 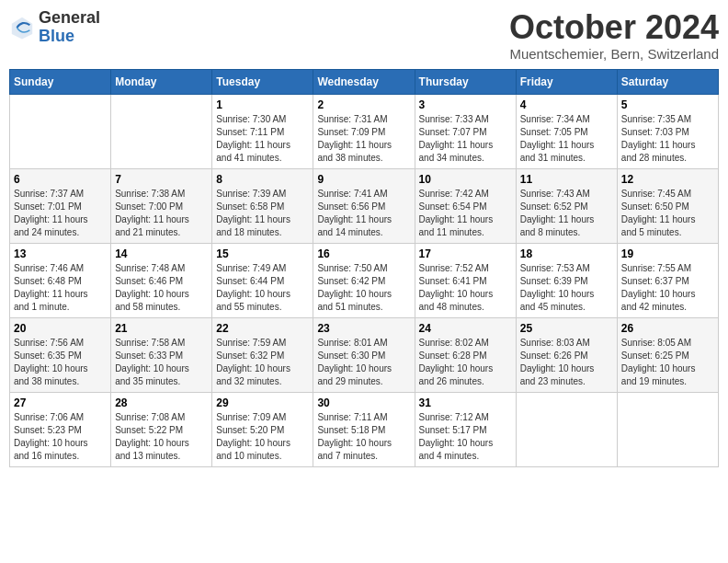 What do you see at coordinates (263, 81) in the screenshot?
I see `weekday-header: Tuesday` at bounding box center [263, 81].